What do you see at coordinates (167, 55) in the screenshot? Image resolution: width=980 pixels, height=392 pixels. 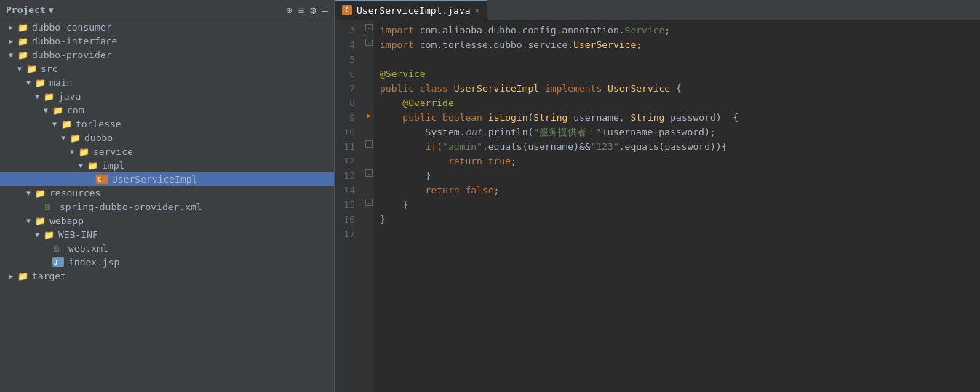 I see `tree-item-dubbo-provider: ▼ 📁 dubbo-provider` at bounding box center [167, 55].